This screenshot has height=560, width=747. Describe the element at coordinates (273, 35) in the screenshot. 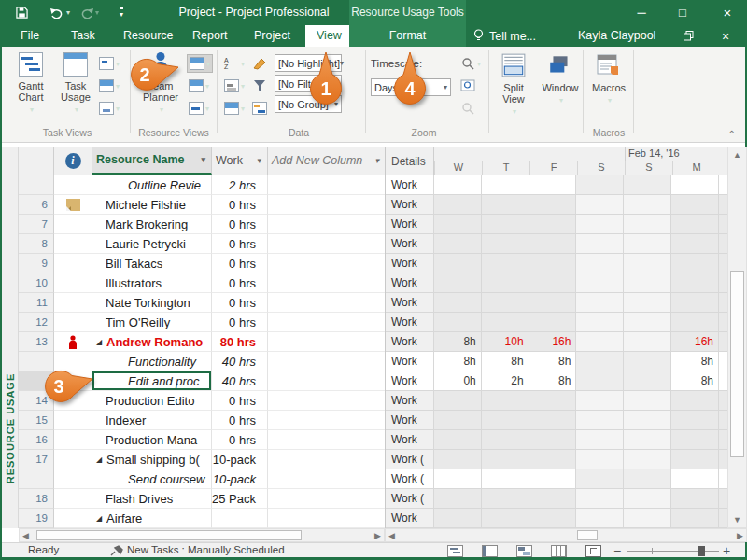

I see `tab-project: Project` at that location.